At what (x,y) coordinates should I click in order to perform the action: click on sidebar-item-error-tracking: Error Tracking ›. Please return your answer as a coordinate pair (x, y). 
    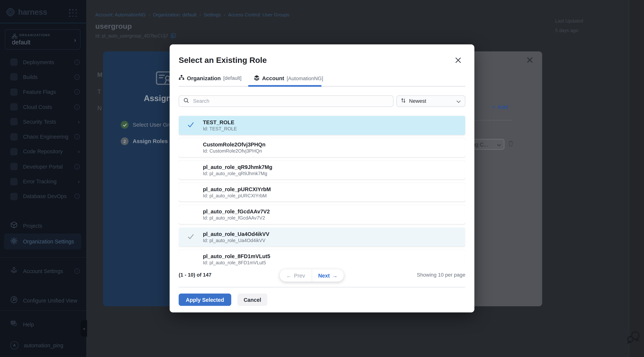
    Looking at the image, I should click on (43, 182).